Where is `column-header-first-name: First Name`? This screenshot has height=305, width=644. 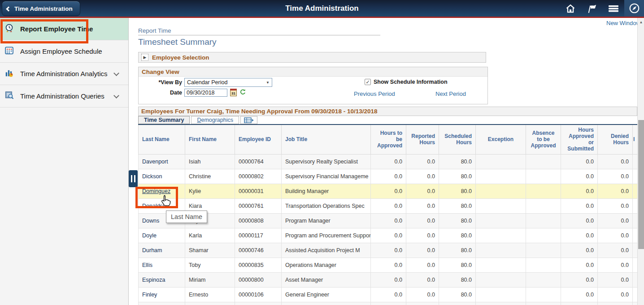 column-header-first-name: First Name is located at coordinates (210, 139).